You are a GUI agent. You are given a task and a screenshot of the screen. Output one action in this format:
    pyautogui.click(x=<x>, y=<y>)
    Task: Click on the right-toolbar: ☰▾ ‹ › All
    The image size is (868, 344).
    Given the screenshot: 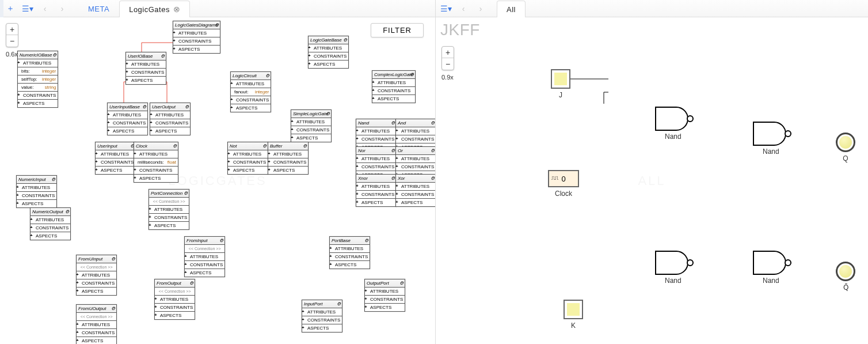 What is the action you would take?
    pyautogui.click(x=652, y=9)
    